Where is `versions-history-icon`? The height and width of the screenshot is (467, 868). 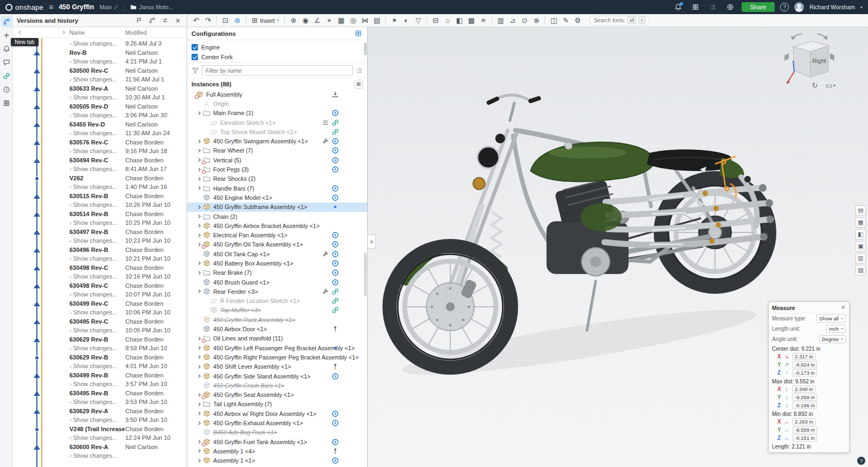
versions-history-icon is located at coordinates (7, 22).